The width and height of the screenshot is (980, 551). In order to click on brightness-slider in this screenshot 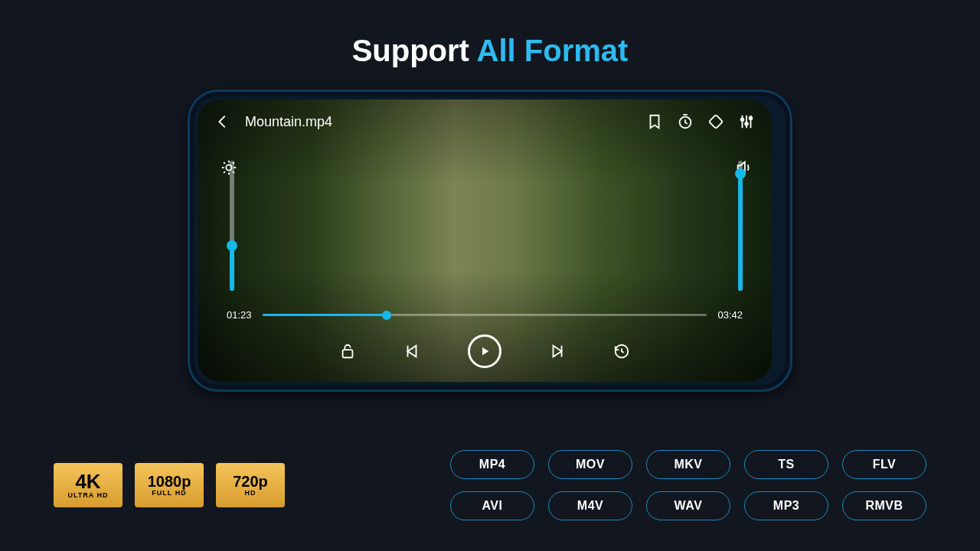, I will do `click(232, 226)`.